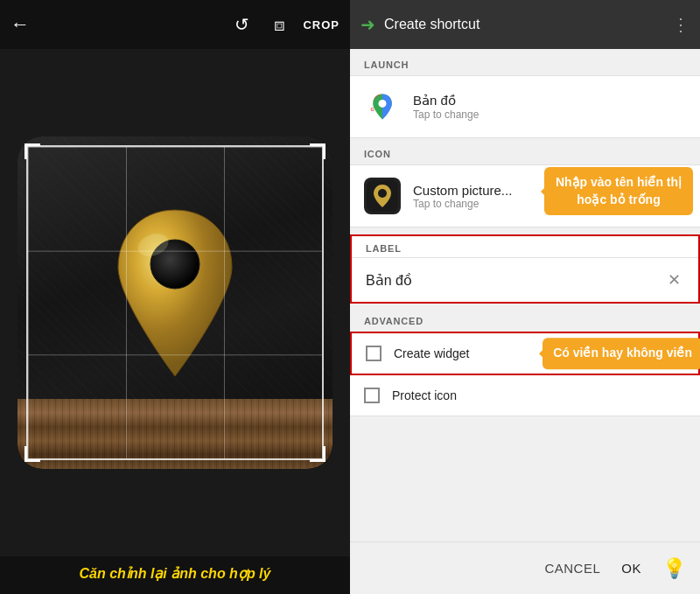  What do you see at coordinates (368, 24) in the screenshot?
I see `forward-icon: ➜` at bounding box center [368, 24].